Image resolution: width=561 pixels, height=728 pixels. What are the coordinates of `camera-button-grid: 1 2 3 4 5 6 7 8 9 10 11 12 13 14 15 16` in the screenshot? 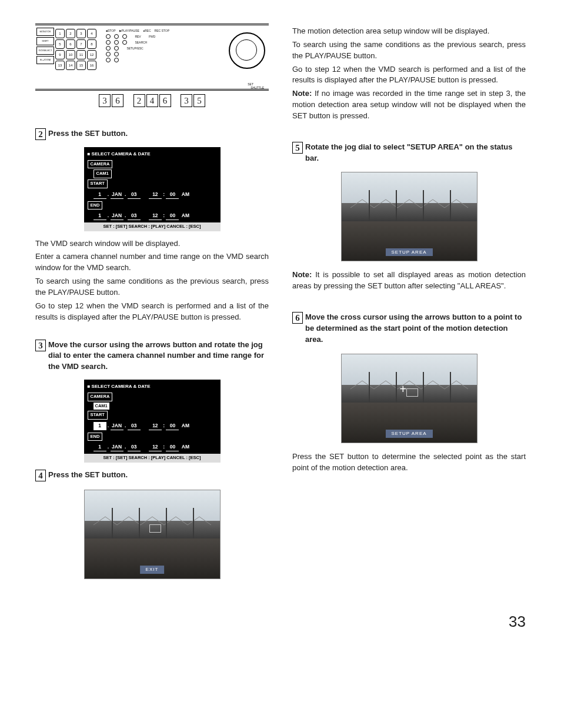 It's located at (76, 49).